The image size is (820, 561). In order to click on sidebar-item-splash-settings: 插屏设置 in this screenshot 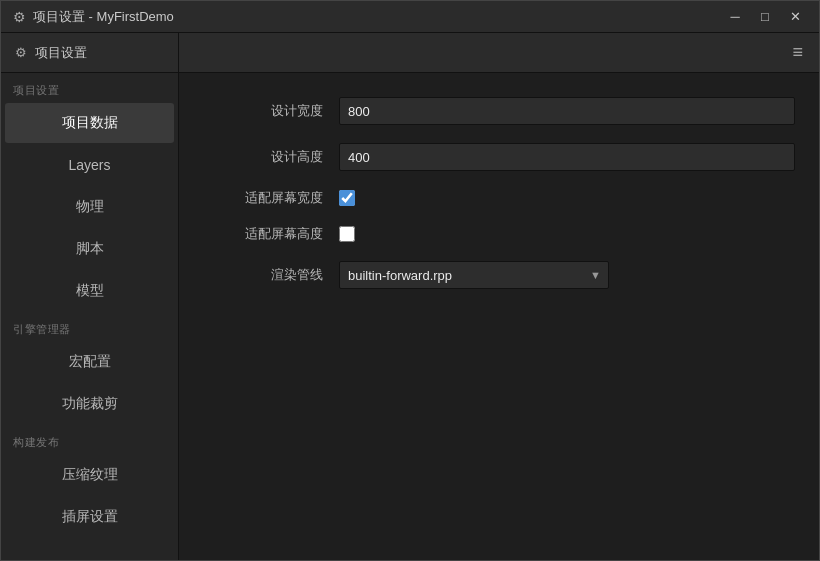, I will do `click(90, 517)`.